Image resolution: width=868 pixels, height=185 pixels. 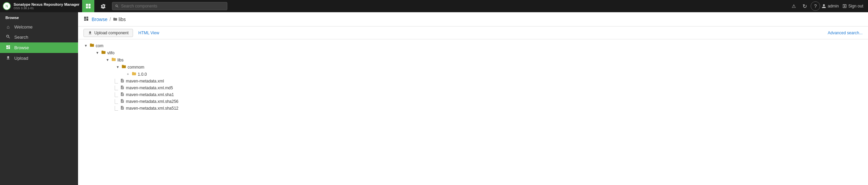 What do you see at coordinates (149, 33) in the screenshot?
I see `html-view-button: HTML View` at bounding box center [149, 33].